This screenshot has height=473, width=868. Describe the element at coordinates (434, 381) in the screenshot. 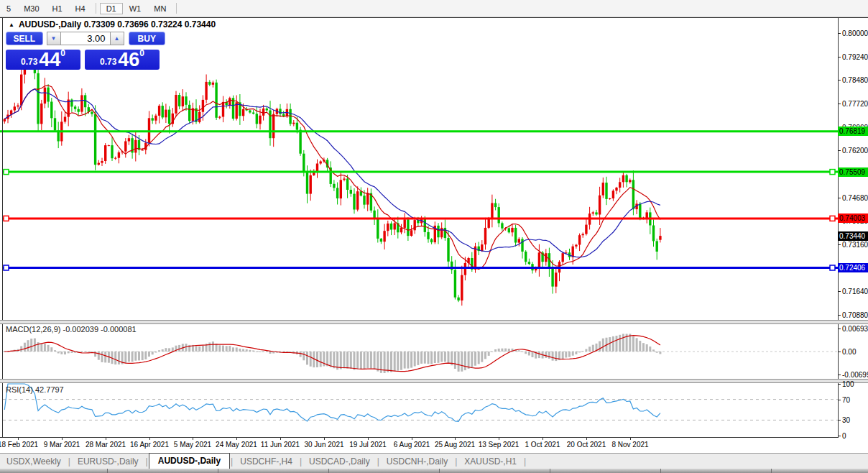

I see `pane-splitter-rsi` at that location.